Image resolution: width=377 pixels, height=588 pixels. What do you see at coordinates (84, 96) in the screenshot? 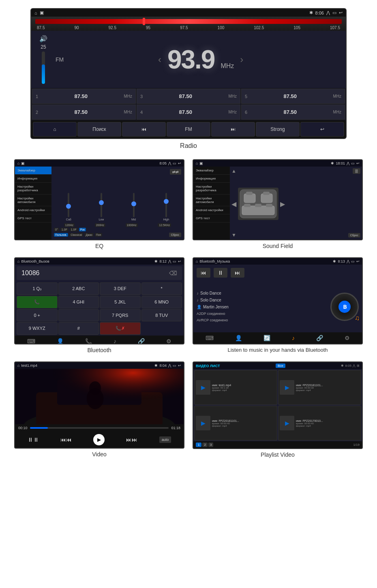
I see `preset-1: 1 87.50 MHz` at bounding box center [84, 96].